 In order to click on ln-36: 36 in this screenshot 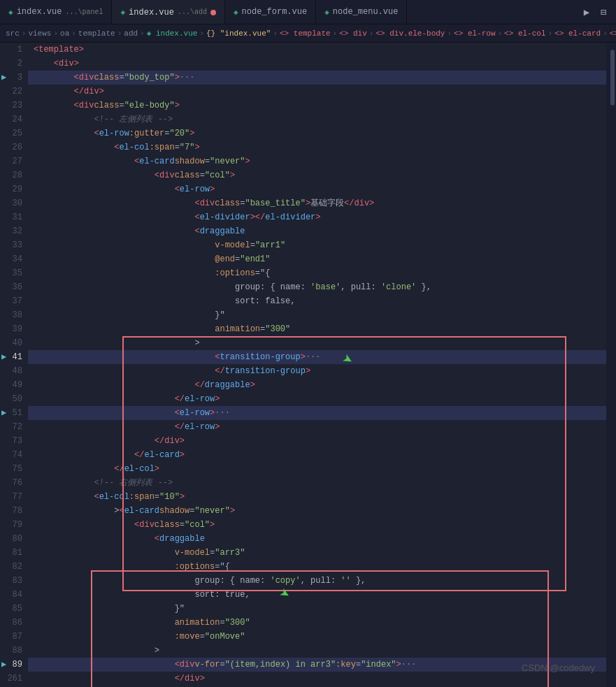, I will do `click(14, 287)`.